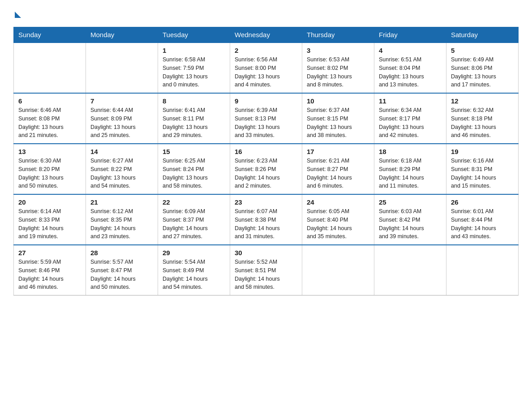 This screenshot has width=532, height=411. Describe the element at coordinates (410, 118) in the screenshot. I see `calendar-day-cell: 11Sunrise: 6:34 AM Sunset: 8:17 PM Dayli…` at that location.